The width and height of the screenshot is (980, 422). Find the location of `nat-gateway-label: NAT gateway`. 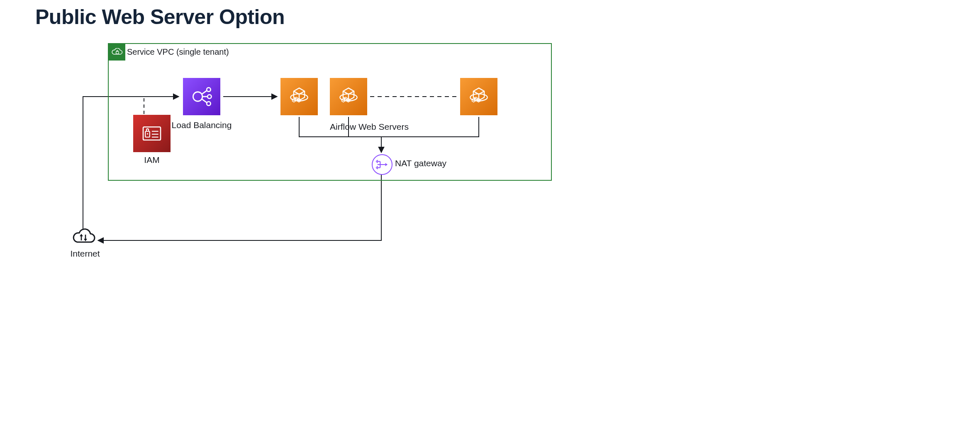

nat-gateway-label: NAT gateway is located at coordinates (428, 163).